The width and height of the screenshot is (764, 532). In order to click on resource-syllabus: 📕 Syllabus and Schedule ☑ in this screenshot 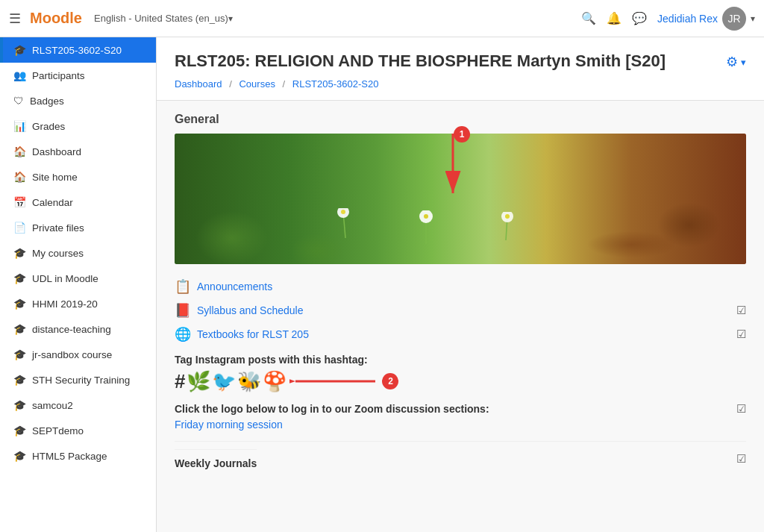, I will do `click(460, 310)`.